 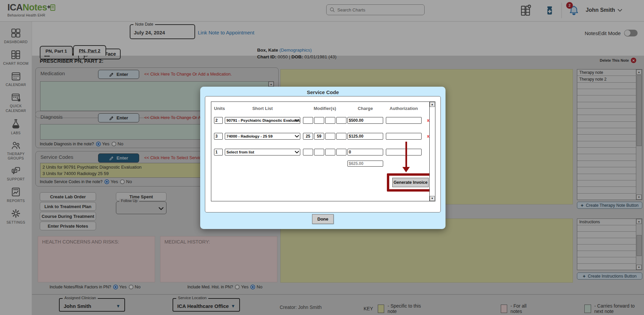 What do you see at coordinates (323, 92) in the screenshot?
I see `modal-title: Service Code` at bounding box center [323, 92].